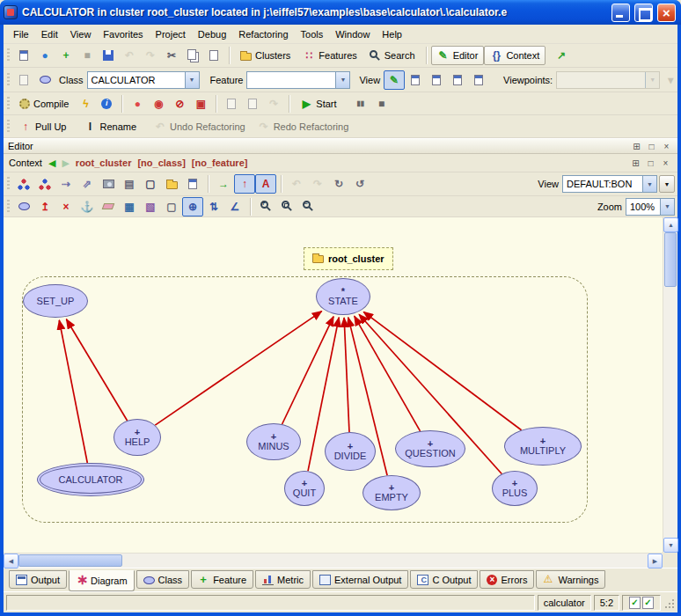 The image size is (681, 616). I want to click on debug-step-icon, so click(253, 104).